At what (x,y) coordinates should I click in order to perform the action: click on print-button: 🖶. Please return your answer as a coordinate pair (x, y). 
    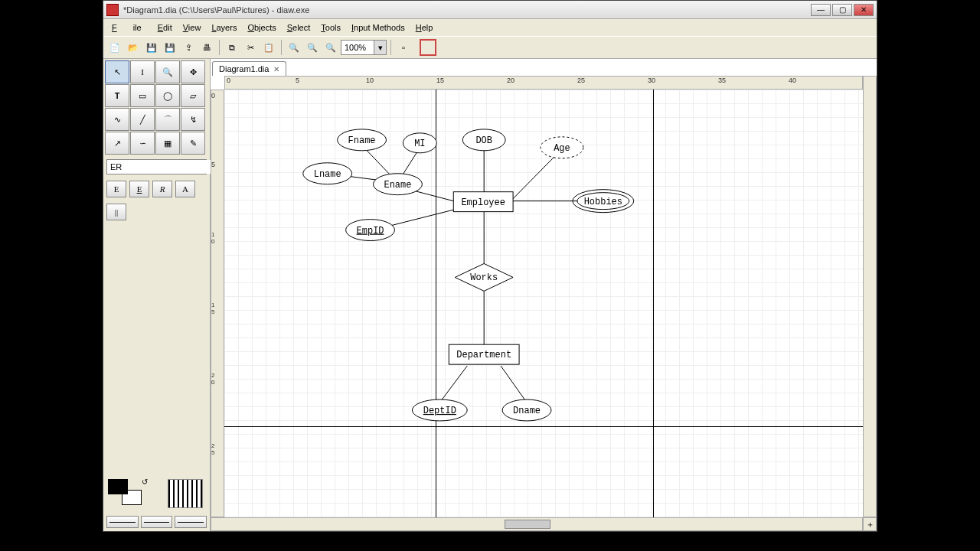
    Looking at the image, I should click on (207, 47).